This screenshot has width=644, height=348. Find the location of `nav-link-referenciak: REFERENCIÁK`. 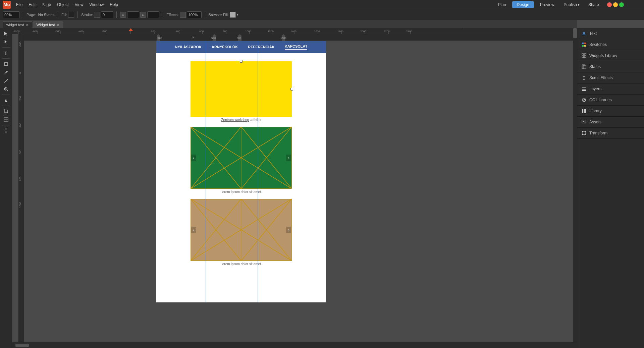

nav-link-referenciak: REFERENCIÁK is located at coordinates (261, 47).